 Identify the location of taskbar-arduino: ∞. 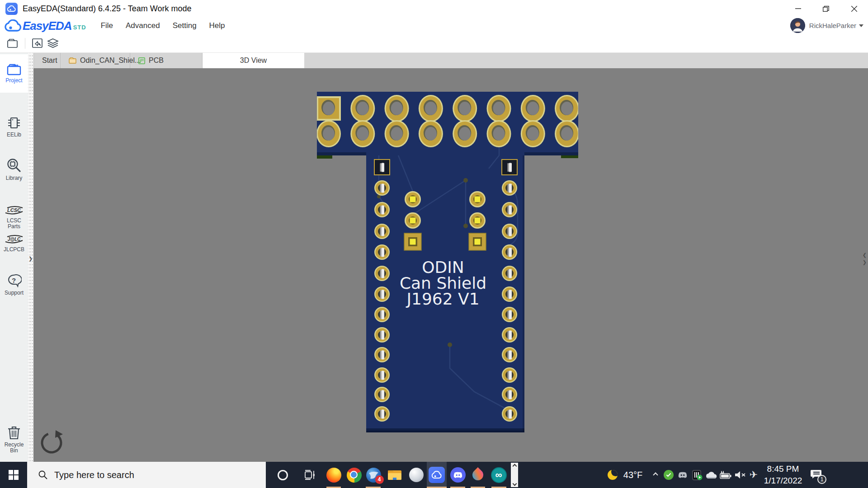
(499, 475).